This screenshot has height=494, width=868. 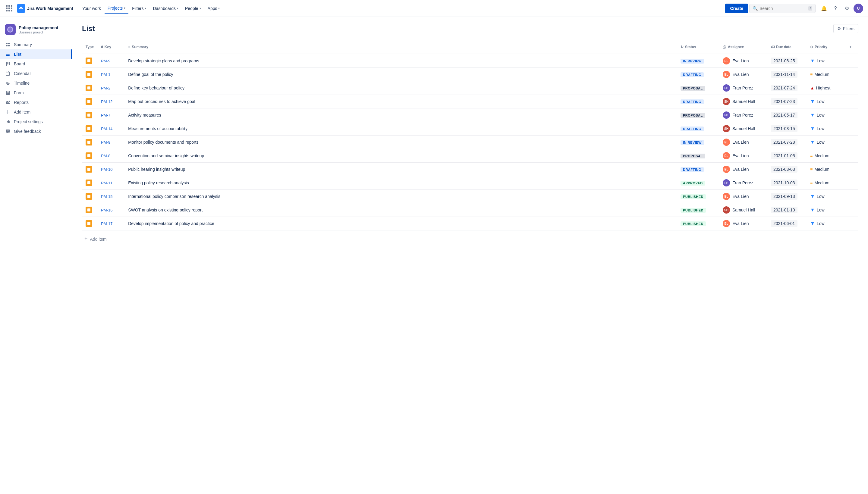 What do you see at coordinates (111, 169) in the screenshot?
I see `cell-key: PM-10` at bounding box center [111, 169].